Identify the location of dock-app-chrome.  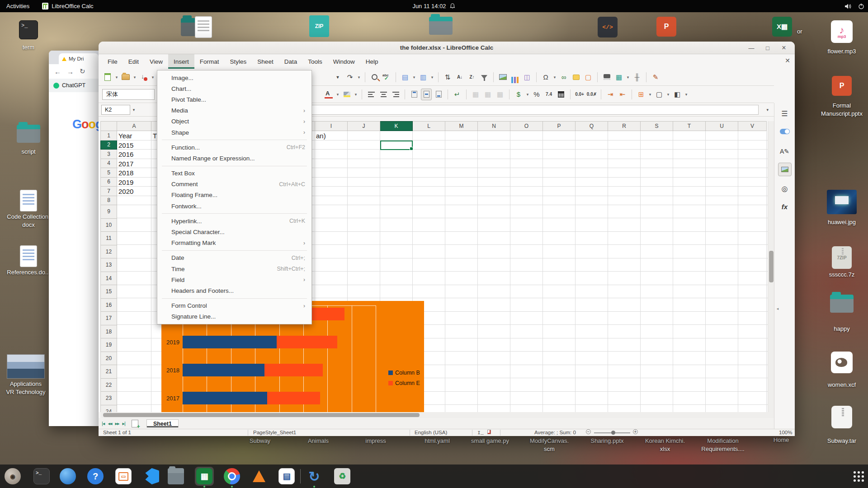
(232, 476).